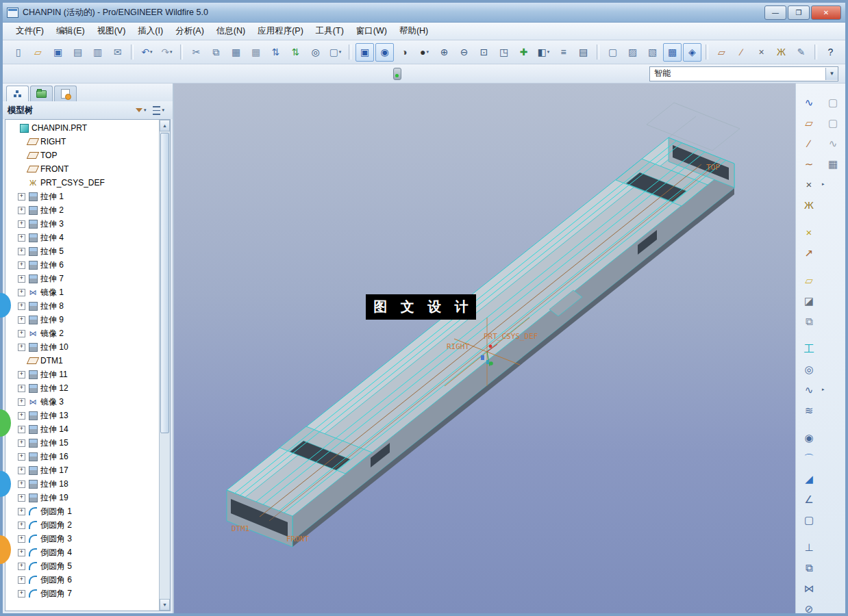  Describe the element at coordinates (82, 457) in the screenshot. I see `tree-item: +拉伸 16` at that location.